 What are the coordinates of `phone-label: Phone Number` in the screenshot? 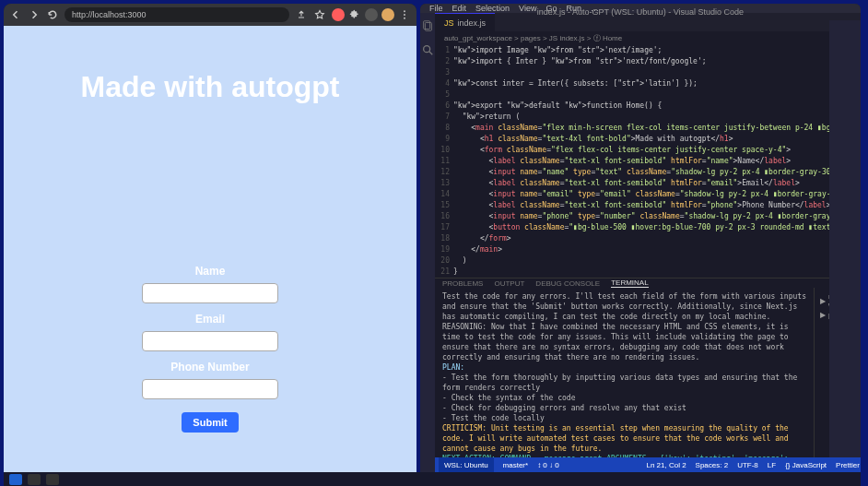 It's located at (210, 367).